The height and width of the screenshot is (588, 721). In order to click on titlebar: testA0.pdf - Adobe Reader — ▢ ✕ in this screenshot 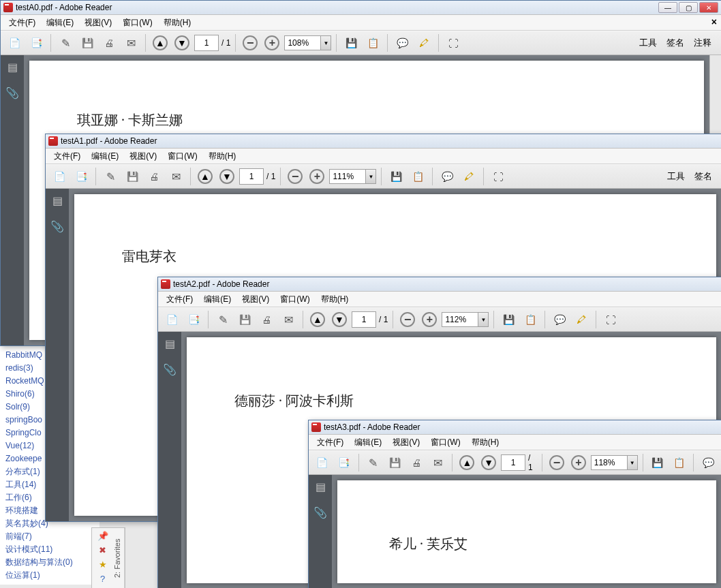, I will do `click(361, 8)`.